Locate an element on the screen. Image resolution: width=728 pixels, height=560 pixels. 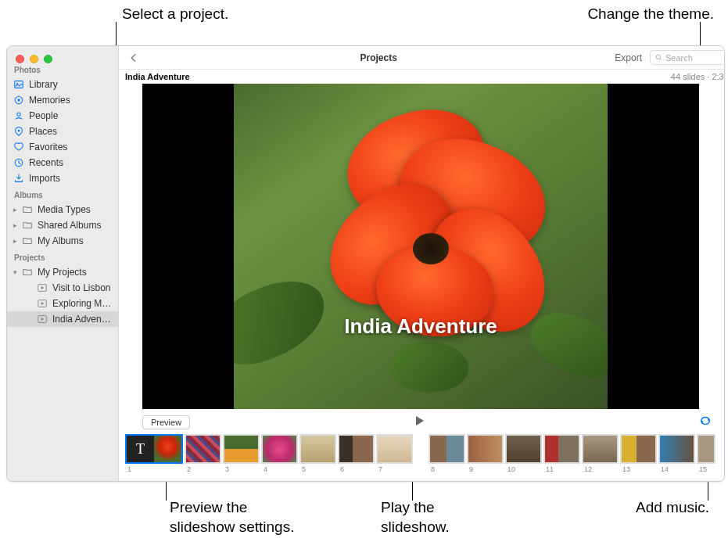
sidebar-section-albums: Albums is located at coordinates (63, 194).